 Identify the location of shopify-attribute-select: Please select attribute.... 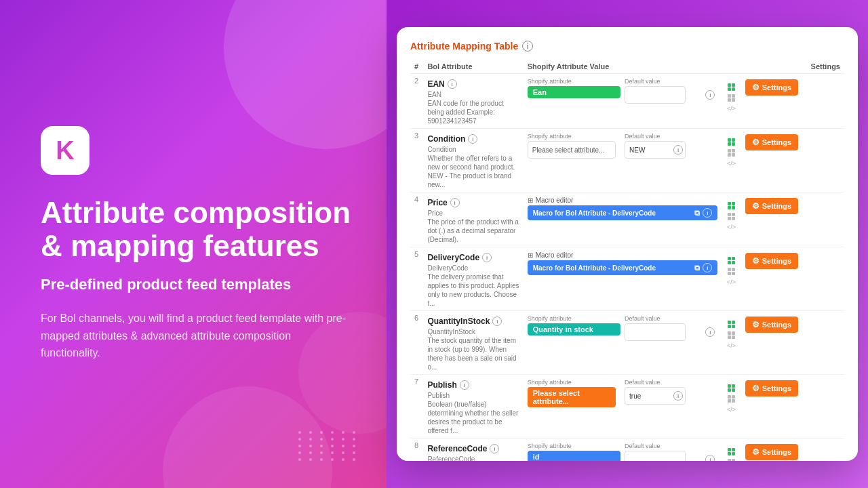
(572, 150).